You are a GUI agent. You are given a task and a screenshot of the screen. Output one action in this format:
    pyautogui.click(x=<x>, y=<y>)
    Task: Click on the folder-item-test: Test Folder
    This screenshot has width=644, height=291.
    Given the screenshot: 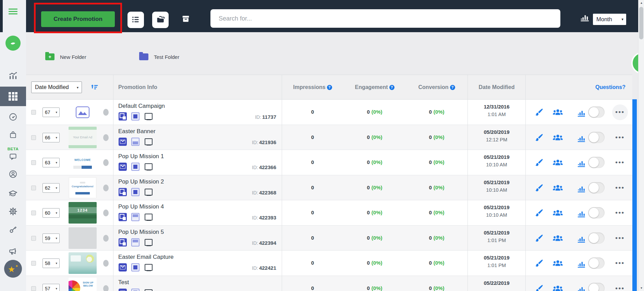 What is the action you would take?
    pyautogui.click(x=159, y=57)
    